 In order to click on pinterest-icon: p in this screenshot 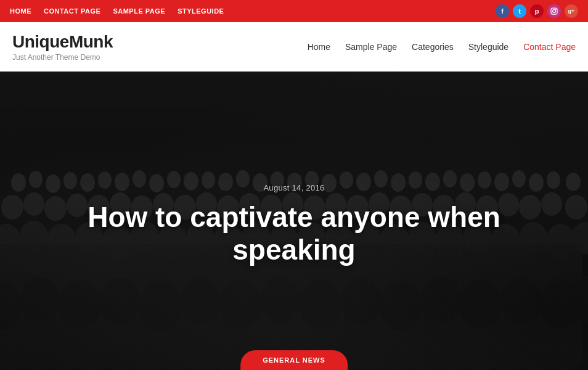, I will do `click(537, 11)`.